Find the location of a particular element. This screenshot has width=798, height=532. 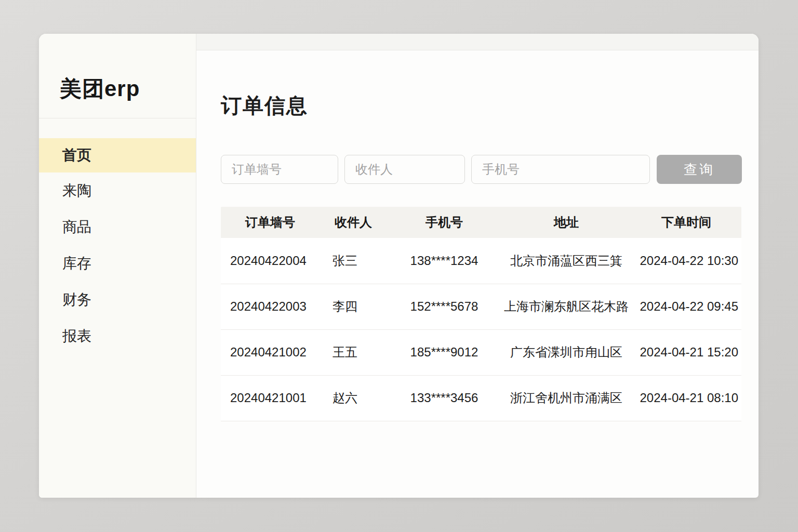

table-header-row: 订单墙号收件人手机号地址下单时间 is located at coordinates (481, 222).